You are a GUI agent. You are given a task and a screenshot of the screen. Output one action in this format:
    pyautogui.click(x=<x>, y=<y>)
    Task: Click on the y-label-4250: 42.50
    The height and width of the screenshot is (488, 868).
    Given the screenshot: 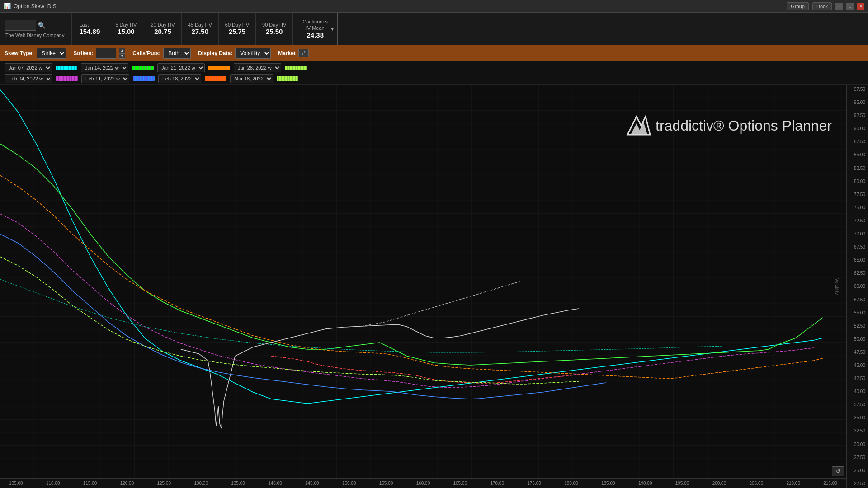 What is the action you would take?
    pyautogui.click(x=857, y=379)
    